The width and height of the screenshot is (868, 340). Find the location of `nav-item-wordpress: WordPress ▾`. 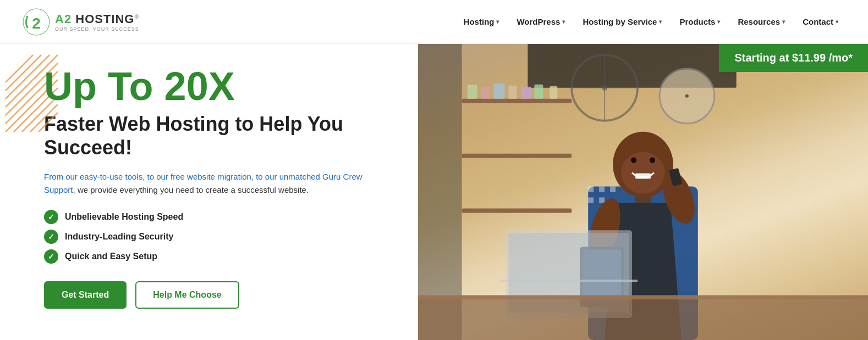

nav-item-wordpress: WordPress ▾ is located at coordinates (541, 22).